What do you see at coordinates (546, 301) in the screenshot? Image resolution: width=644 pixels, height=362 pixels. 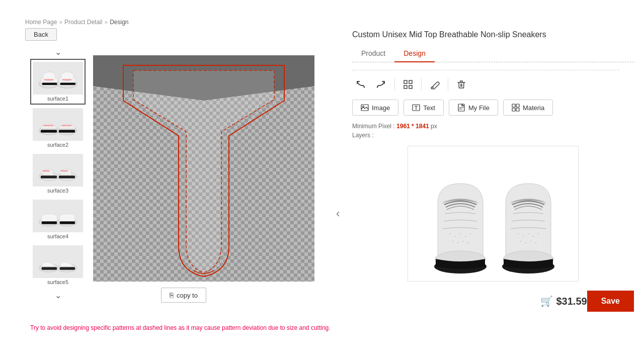 I see `cart-icon: 🛒` at bounding box center [546, 301].